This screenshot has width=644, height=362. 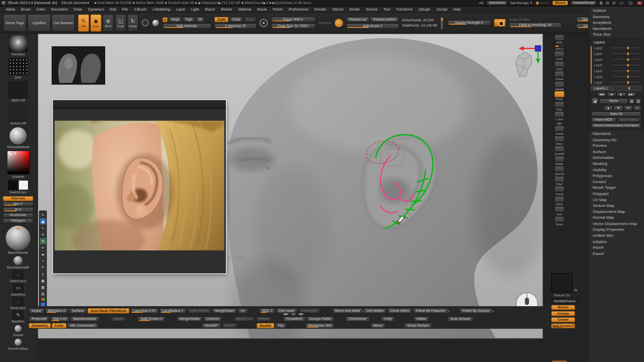 What do you see at coordinates (616, 230) in the screenshot?
I see `subpalette-item: Display Properties` at bounding box center [616, 230].